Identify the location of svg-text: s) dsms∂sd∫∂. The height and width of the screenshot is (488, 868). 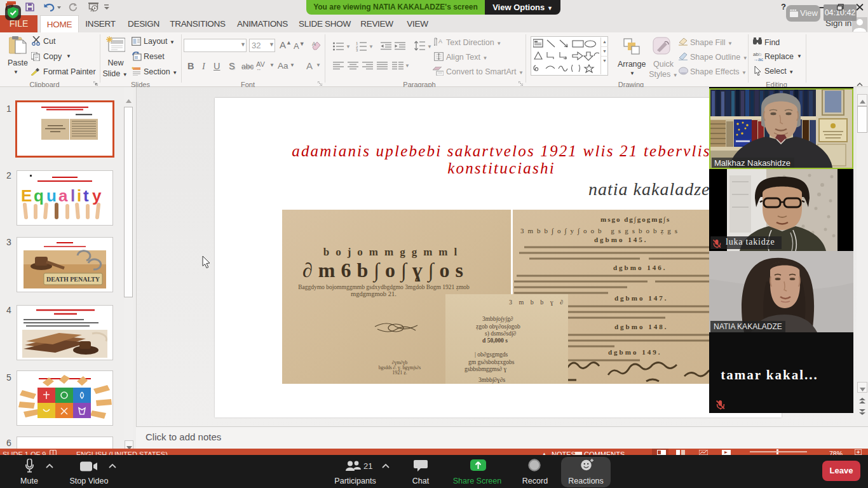
(501, 334).